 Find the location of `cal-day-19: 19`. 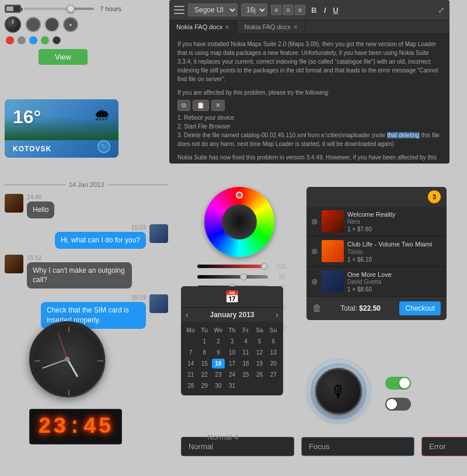

cal-day-19: 19 is located at coordinates (260, 363).